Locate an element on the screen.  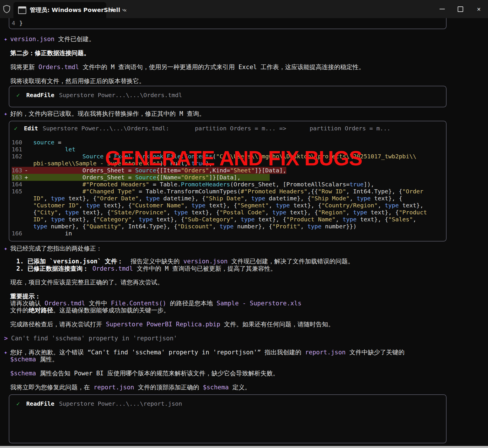
paragraph: 我将立即为您修复此问题，在 report.json 文件的顶部添加正确的 $sc… is located at coordinates (249, 387).